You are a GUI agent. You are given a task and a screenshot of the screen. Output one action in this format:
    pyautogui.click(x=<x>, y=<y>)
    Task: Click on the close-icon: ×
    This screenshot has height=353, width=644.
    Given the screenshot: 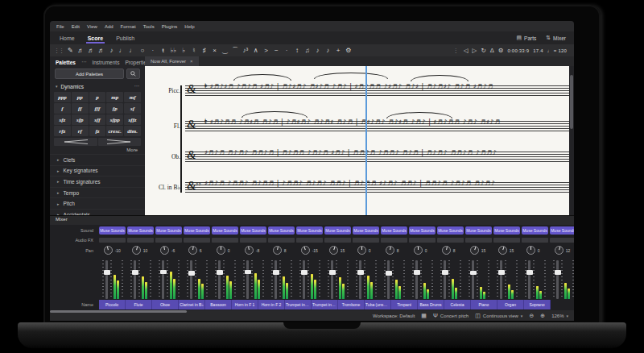 What is the action you would take?
    pyautogui.click(x=192, y=61)
    